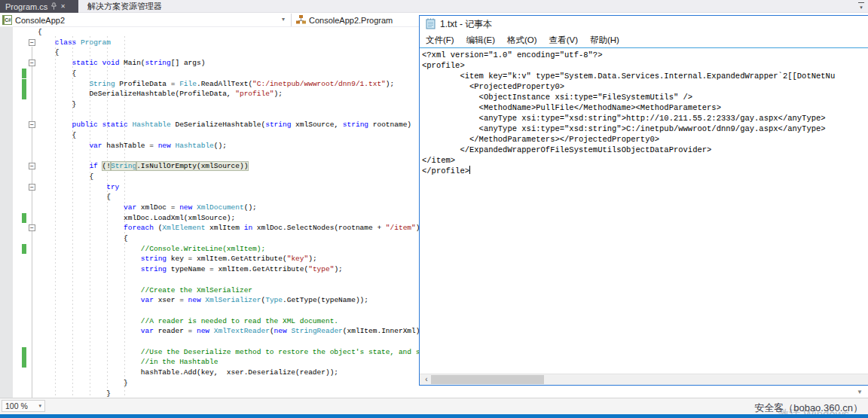  What do you see at coordinates (148, 208) in the screenshot?
I see `code-line: var xmlDoc = new XmlDocument();` at bounding box center [148, 208].